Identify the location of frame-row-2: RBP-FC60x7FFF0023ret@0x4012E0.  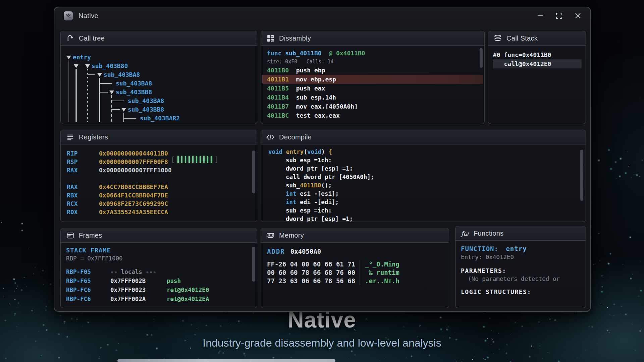
(159, 290).